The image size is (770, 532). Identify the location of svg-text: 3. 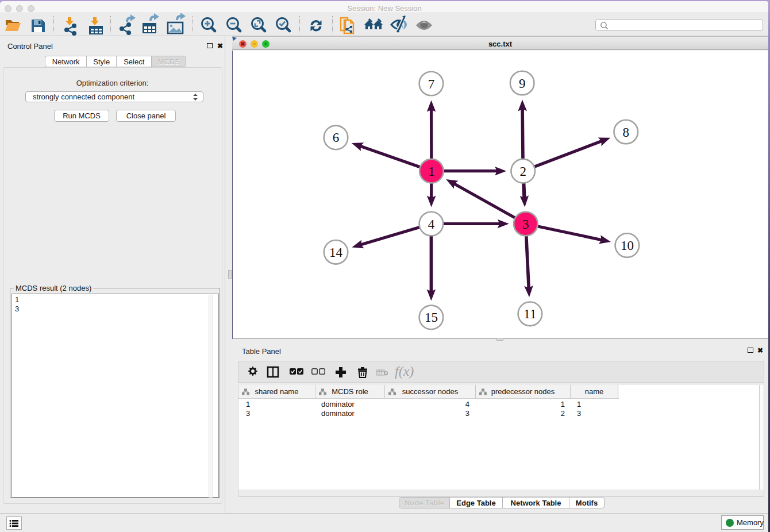
(526, 224).